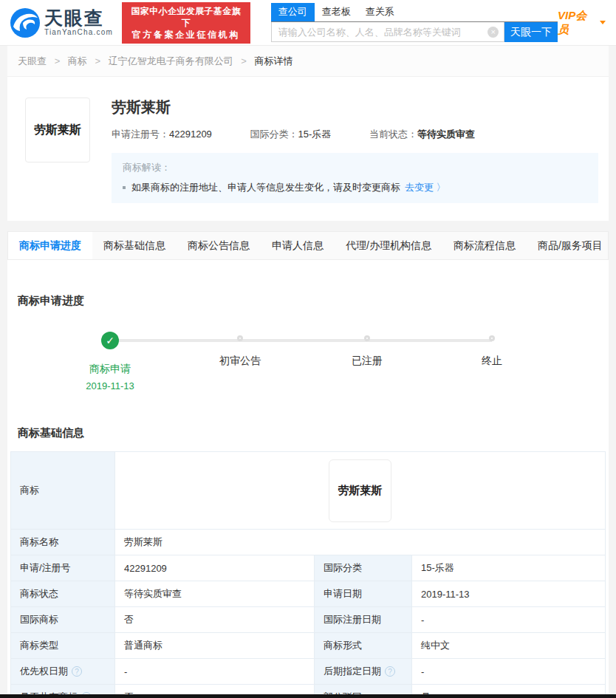  Describe the element at coordinates (393, 134) in the screenshot. I see `status-label: 当前状态：` at that location.